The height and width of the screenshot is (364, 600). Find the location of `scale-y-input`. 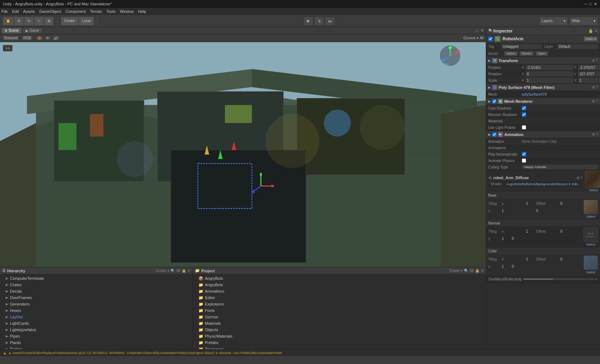

scale-y-input is located at coordinates (589, 80).